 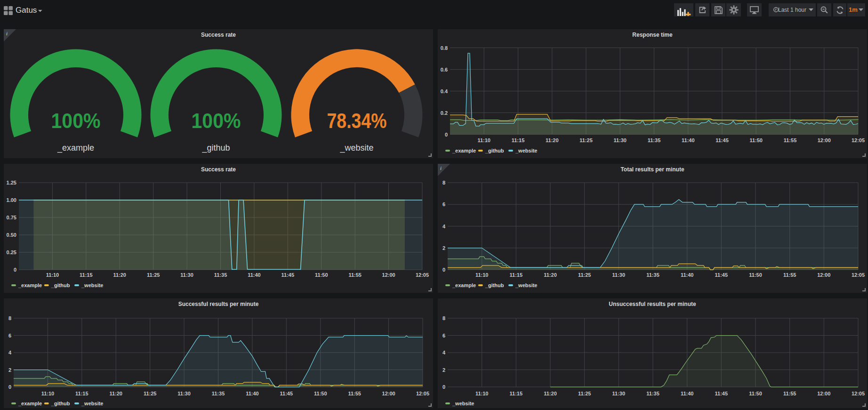 I want to click on svg-text: 78.34%, so click(x=357, y=121).